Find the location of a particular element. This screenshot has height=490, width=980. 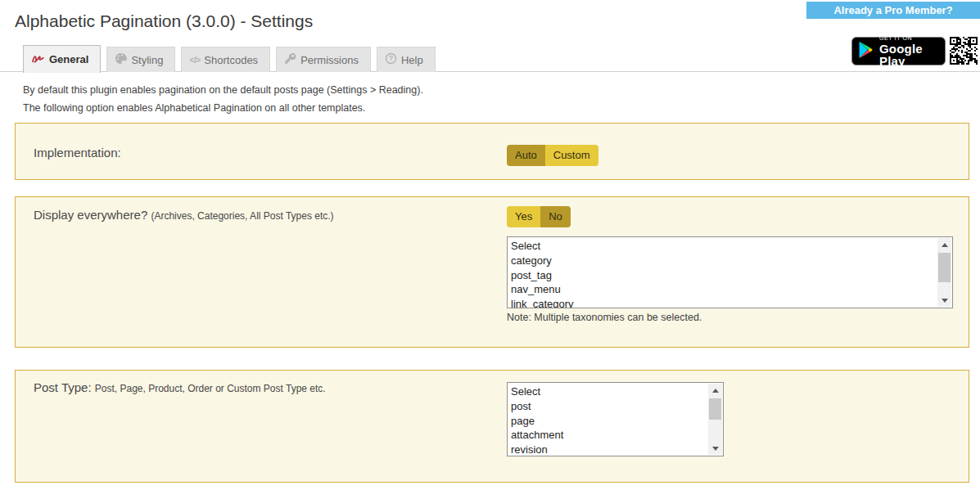

select-option: page is located at coordinates (617, 421).